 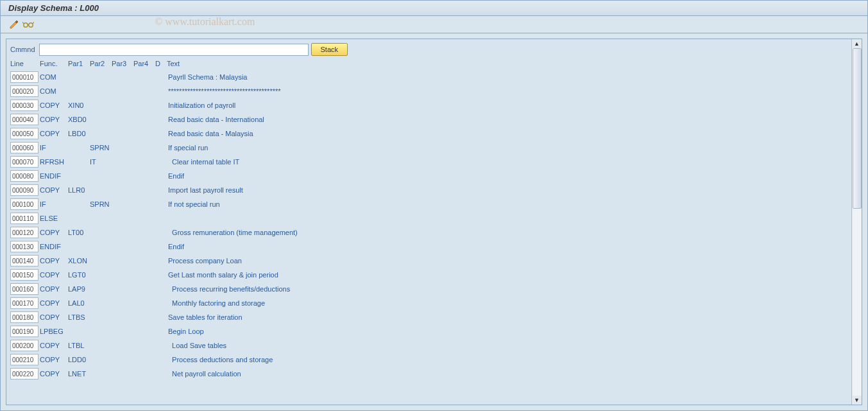 What do you see at coordinates (507, 331) in the screenshot?
I see `text-cell: Begin Loop` at bounding box center [507, 331].